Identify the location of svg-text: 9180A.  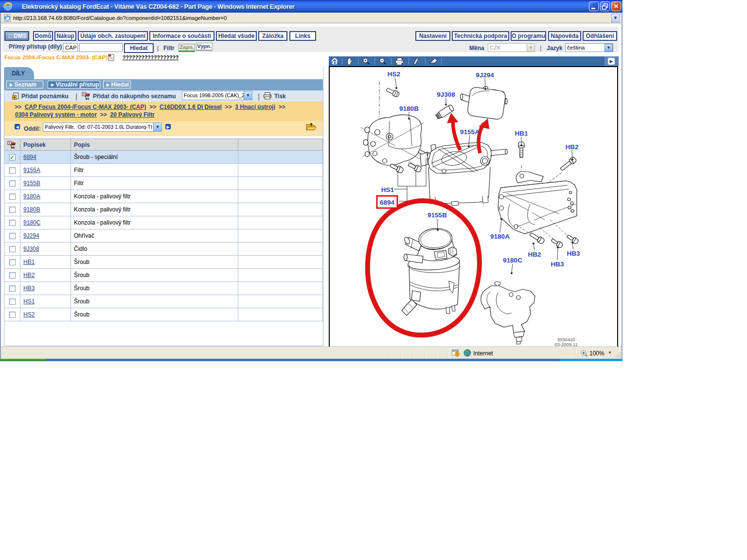
(500, 236).